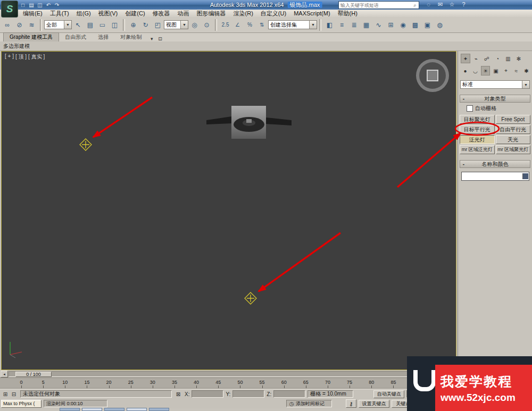 The width and height of the screenshot is (532, 411). Describe the element at coordinates (10, 57) in the screenshot. I see `viewport-general-menu: [ + ]` at that location.